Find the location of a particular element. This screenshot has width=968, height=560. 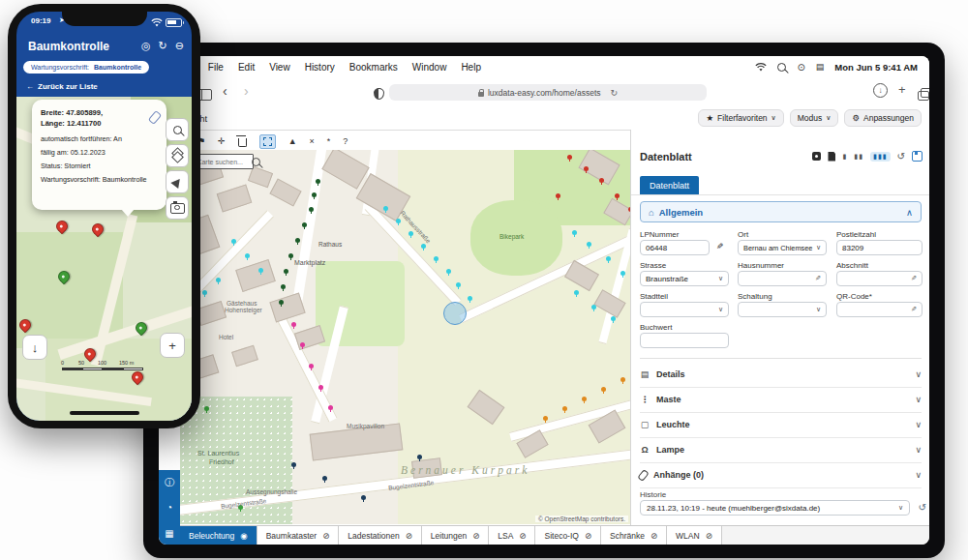

three-column-icon: ▮▮▮ is located at coordinates (881, 157).